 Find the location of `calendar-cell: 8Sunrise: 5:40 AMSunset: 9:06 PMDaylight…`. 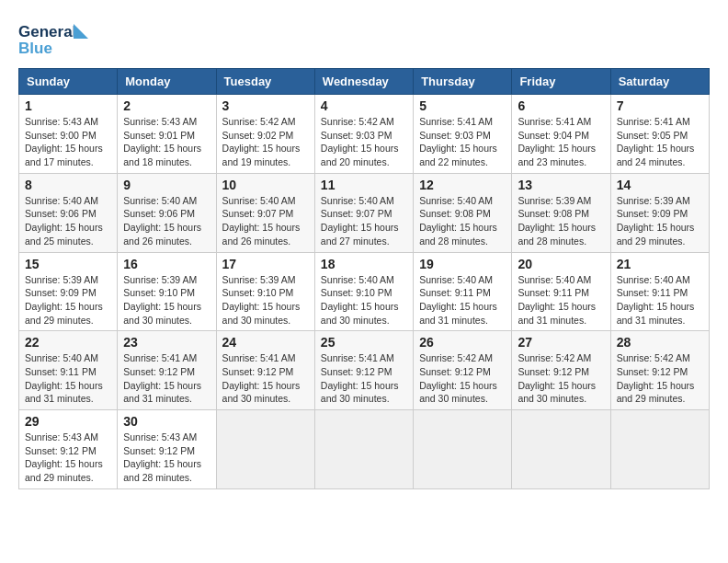

calendar-cell: 8Sunrise: 5:40 AMSunset: 9:06 PMDaylight… is located at coordinates (68, 213).